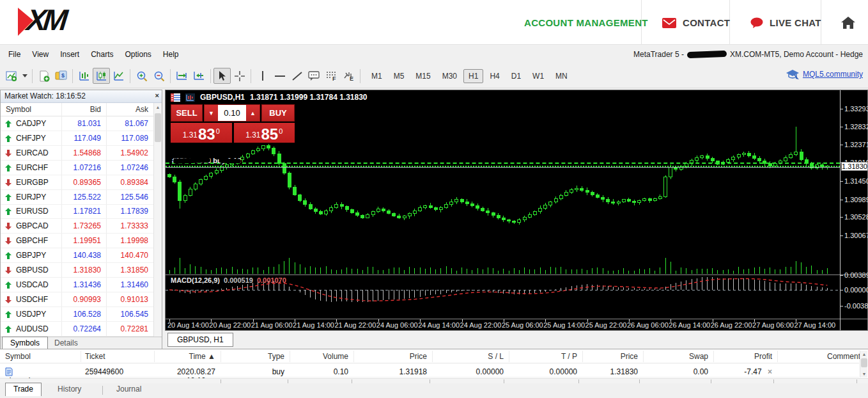 The image size is (868, 398). I want to click on market-watch-row-eurcad: EURCAD1.548681.54902, so click(77, 154).